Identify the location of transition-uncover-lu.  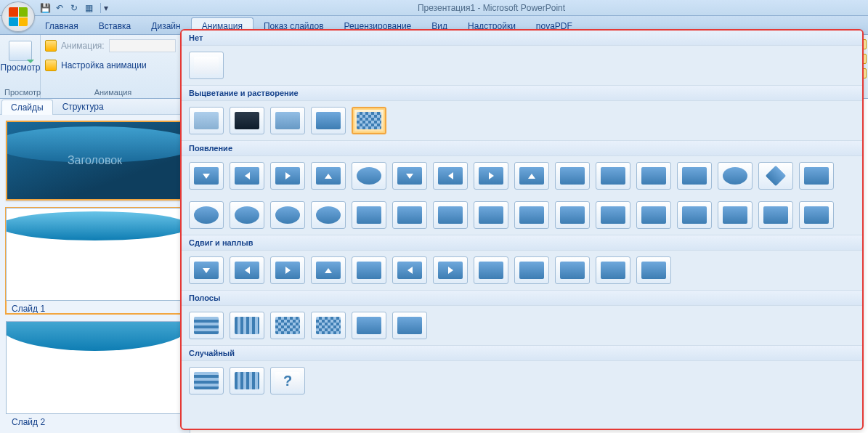
(572, 215).